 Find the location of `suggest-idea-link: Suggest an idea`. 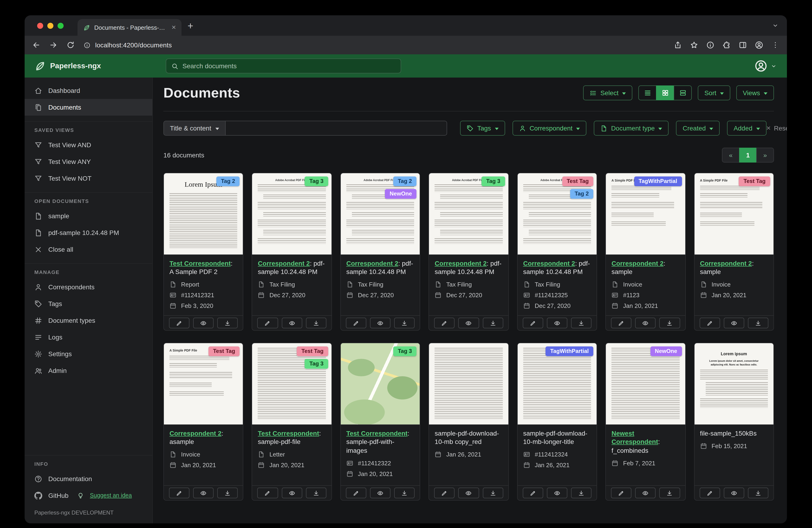

suggest-idea-link: Suggest an idea is located at coordinates (111, 496).